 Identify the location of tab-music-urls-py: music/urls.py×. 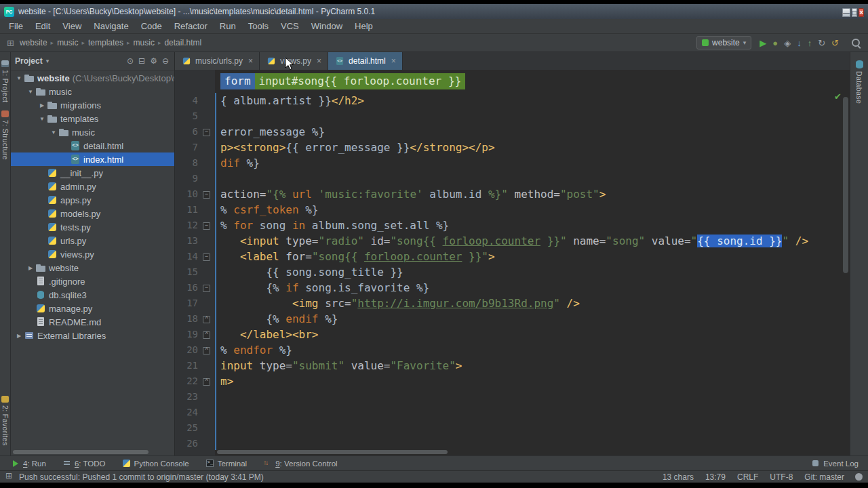
(217, 61).